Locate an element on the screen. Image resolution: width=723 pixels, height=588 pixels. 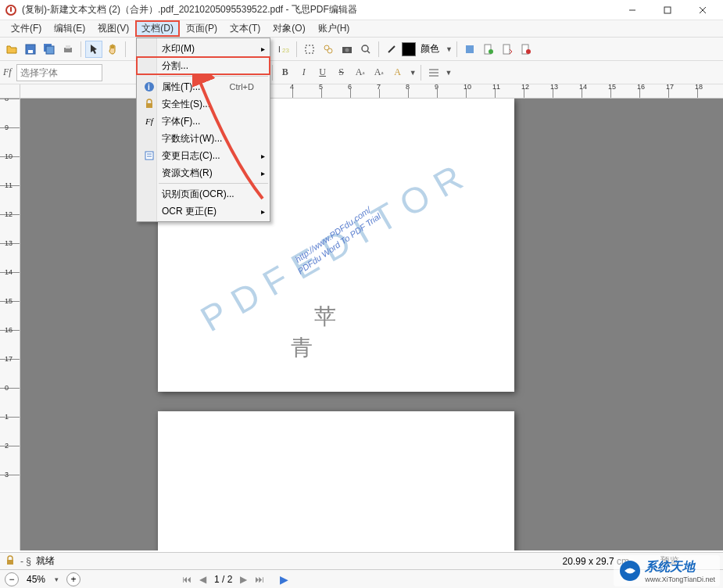
pdf-page-2: TOR PDFdu.com/ PDF Trial 场 is located at coordinates (336, 481).